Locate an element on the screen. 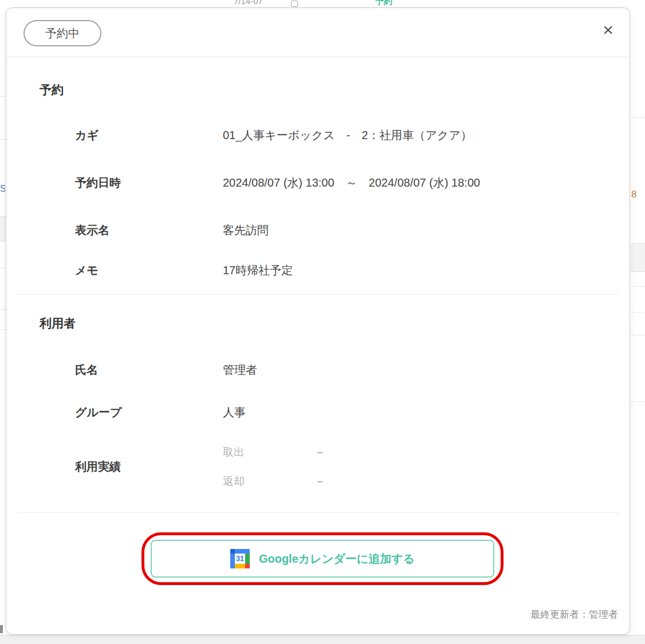  user-name-value: 管理者 is located at coordinates (240, 370).